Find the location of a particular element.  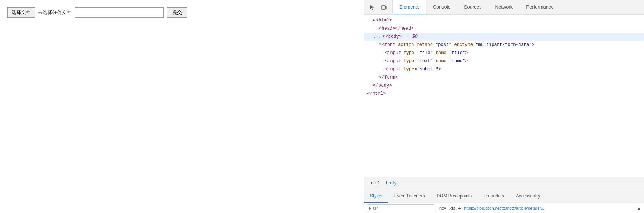

inspect-element-icon is located at coordinates (372, 7).